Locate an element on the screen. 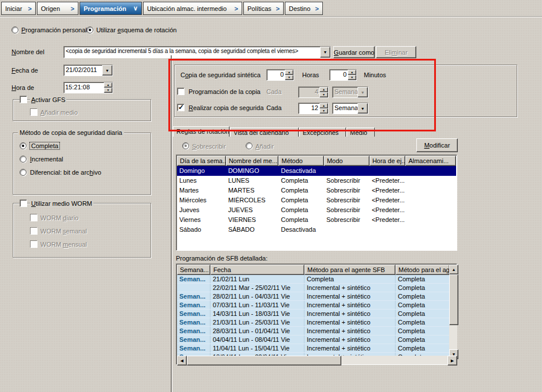 This screenshot has height=392, width=542. unidad-combobox: Semana/s ▼ is located at coordinates (351, 108).